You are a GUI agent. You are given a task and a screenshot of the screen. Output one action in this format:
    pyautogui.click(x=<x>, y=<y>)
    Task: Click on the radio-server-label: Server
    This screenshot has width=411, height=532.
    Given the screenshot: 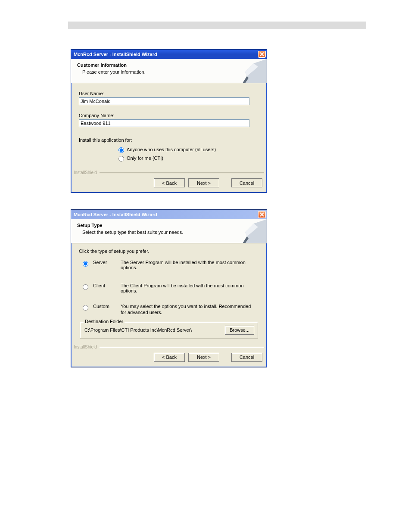 What is the action you would take?
    pyautogui.click(x=105, y=262)
    